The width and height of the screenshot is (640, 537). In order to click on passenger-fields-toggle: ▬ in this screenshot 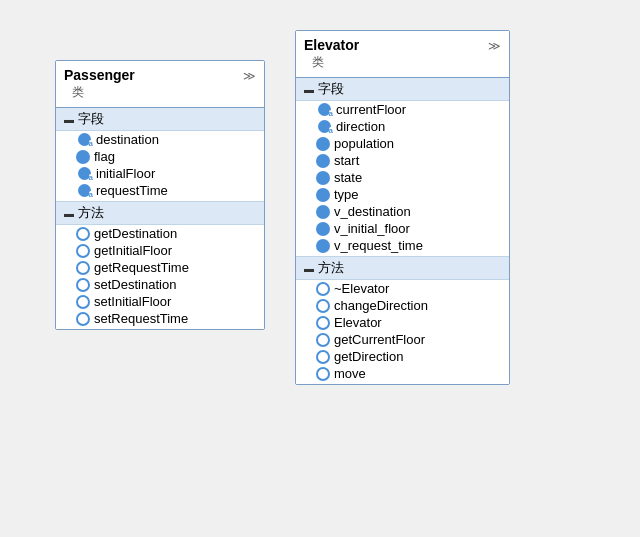, I will do `click(69, 120)`.